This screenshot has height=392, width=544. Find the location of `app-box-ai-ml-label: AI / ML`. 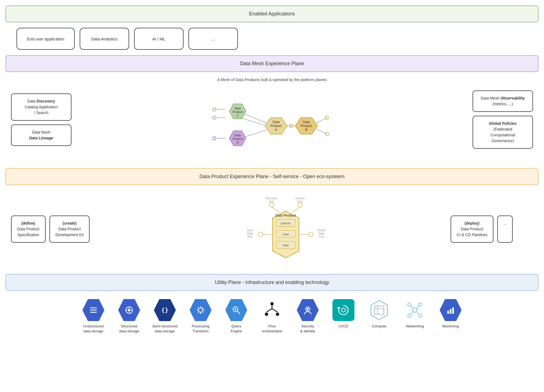

app-box-ai-ml-label: AI / ML is located at coordinates (159, 39).